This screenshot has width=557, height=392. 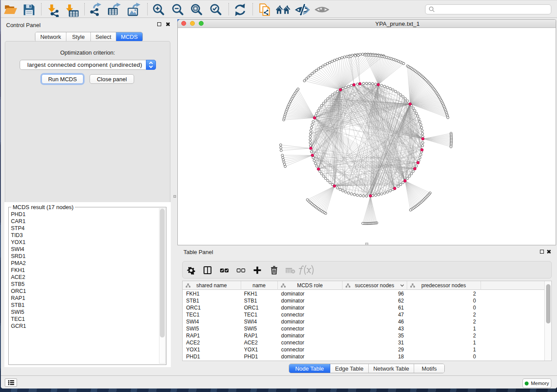 What do you see at coordinates (112, 79) in the screenshot?
I see `close-panel-button: Close panel` at bounding box center [112, 79].